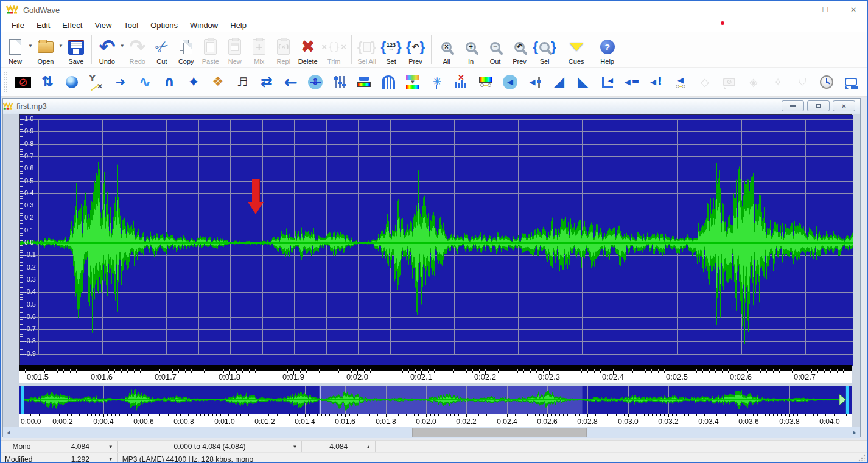 This screenshot has width=868, height=463. What do you see at coordinates (844, 106) in the screenshot?
I see `sound-close-button: ✕` at bounding box center [844, 106].